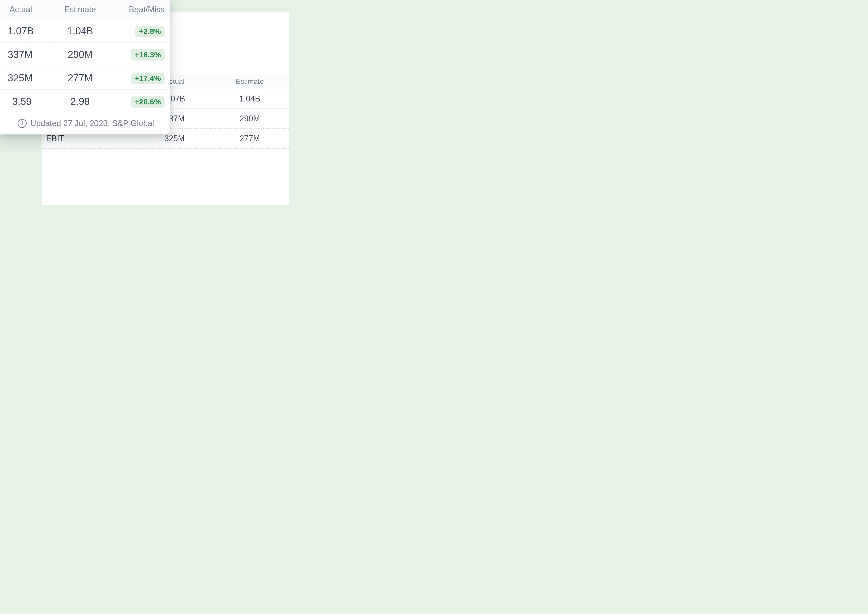  What do you see at coordinates (26, 10) in the screenshot?
I see `col-actual: Actual` at bounding box center [26, 10].